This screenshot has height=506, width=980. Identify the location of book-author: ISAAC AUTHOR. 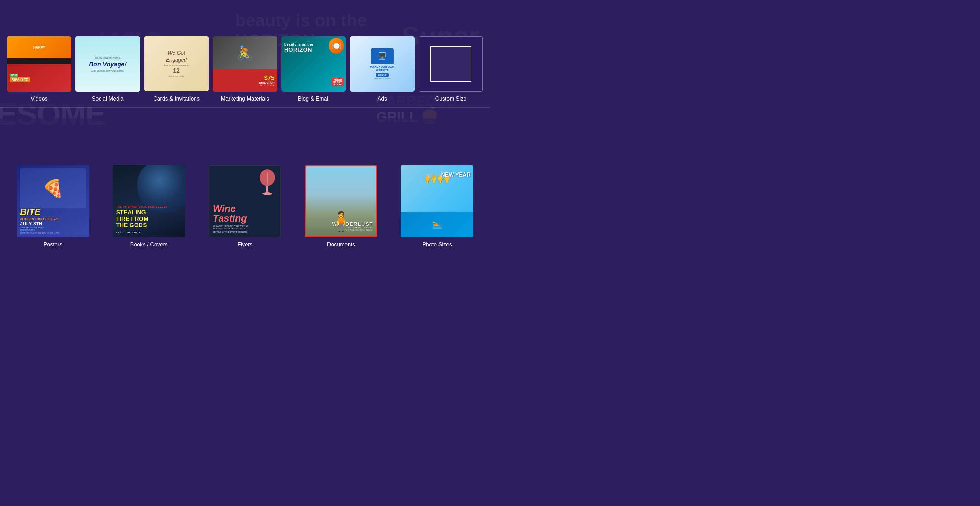
(149, 232).